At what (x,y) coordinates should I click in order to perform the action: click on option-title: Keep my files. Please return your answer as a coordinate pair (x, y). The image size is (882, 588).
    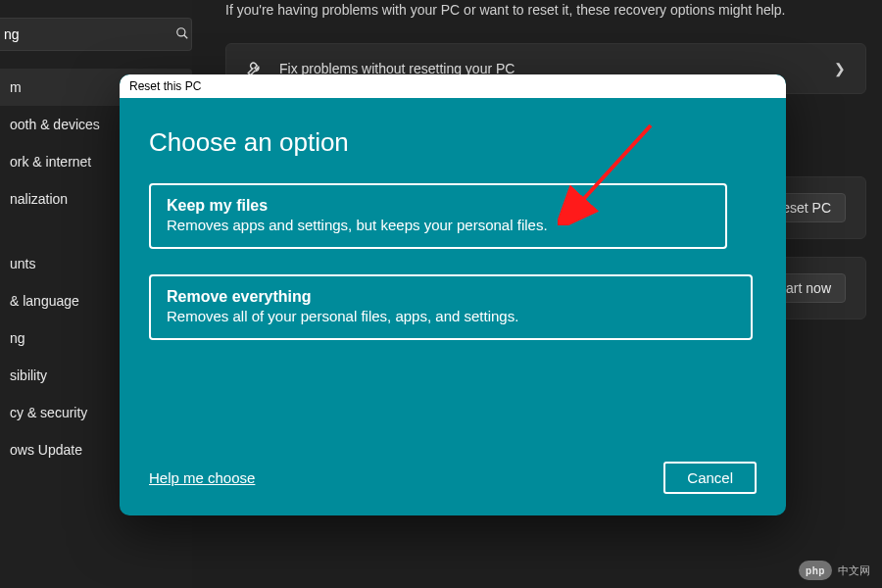
    Looking at the image, I should click on (438, 206).